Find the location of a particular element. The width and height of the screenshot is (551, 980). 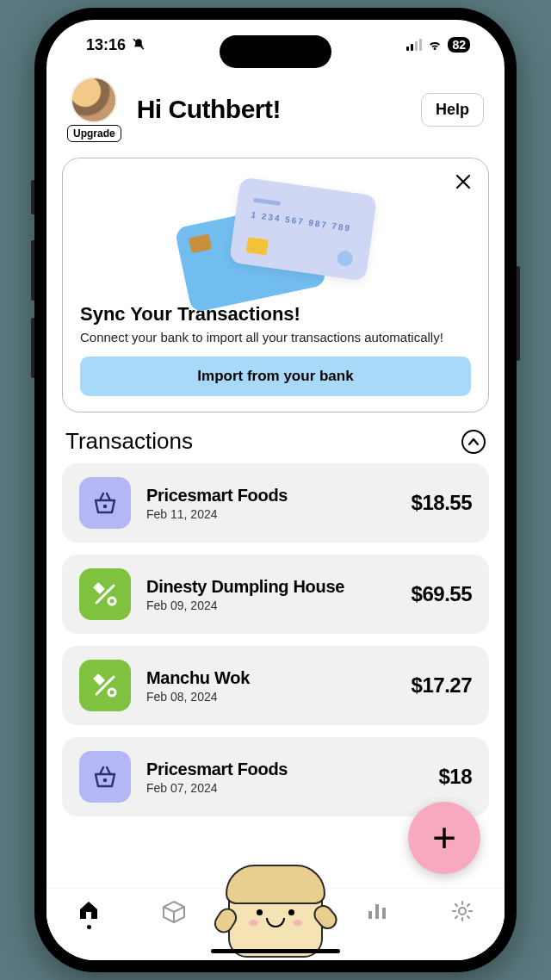

transaction-date: Feb 09, 2024 is located at coordinates (271, 605).